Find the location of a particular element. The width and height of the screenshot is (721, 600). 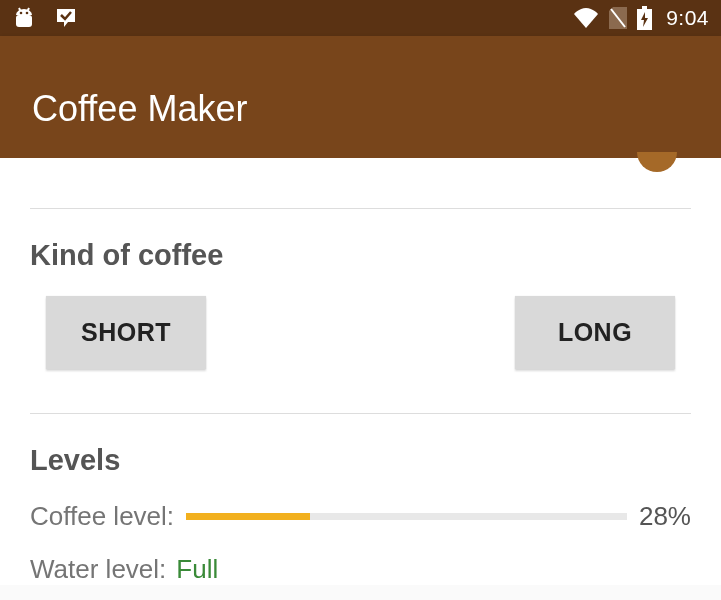

page-title: Coffee Maker is located at coordinates (140, 109).